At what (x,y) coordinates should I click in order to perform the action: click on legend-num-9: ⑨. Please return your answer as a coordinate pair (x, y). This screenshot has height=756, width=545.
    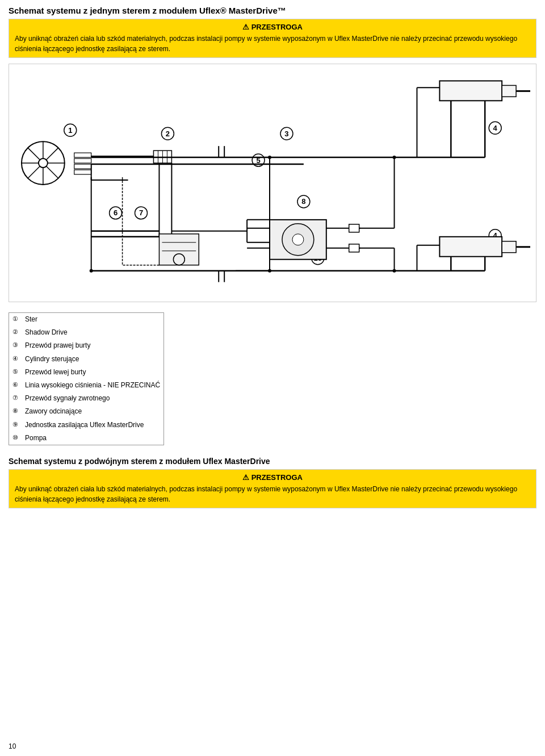
    Looking at the image, I should click on (19, 425).